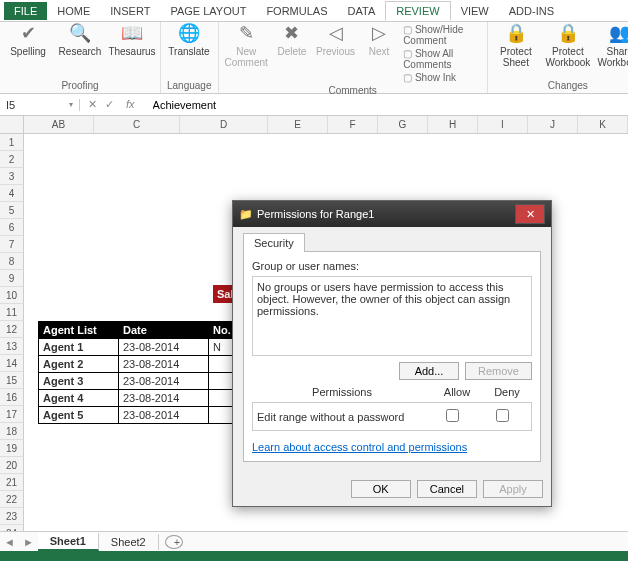 Image resolution: width=628 pixels, height=561 pixels. Describe the element at coordinates (442, 54) in the screenshot. I see `comment-show-options: Show/Hide Comment Show All Comments Show…` at that location.